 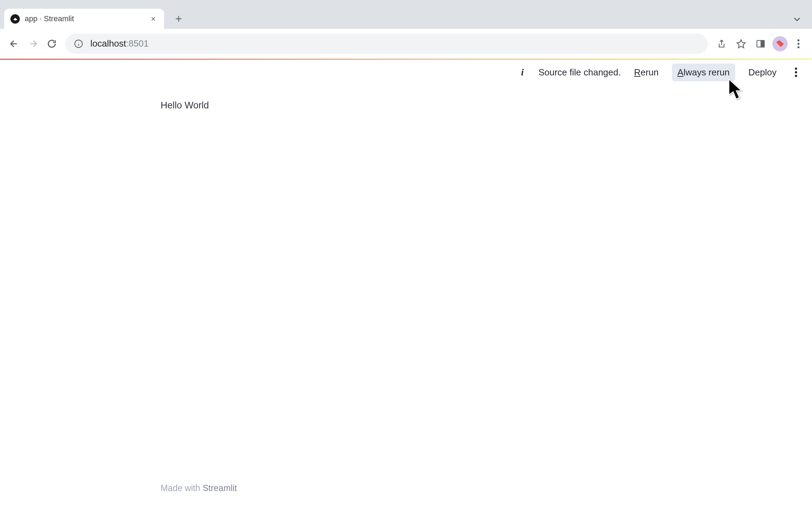 I want to click on tablist-dropdown-button, so click(x=797, y=20).